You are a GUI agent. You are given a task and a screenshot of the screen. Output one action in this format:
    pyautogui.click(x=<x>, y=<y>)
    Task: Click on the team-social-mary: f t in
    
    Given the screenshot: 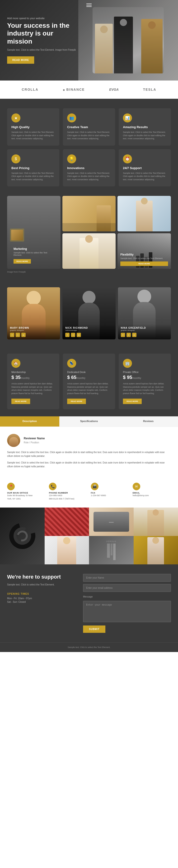 What is the action you would take?
    pyautogui.click(x=34, y=335)
    